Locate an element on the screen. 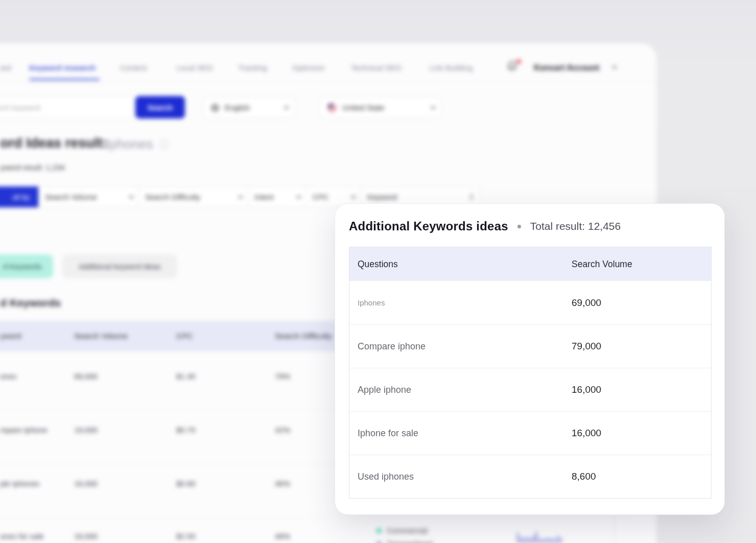  cell-cpc: $2.50 is located at coordinates (186, 536).